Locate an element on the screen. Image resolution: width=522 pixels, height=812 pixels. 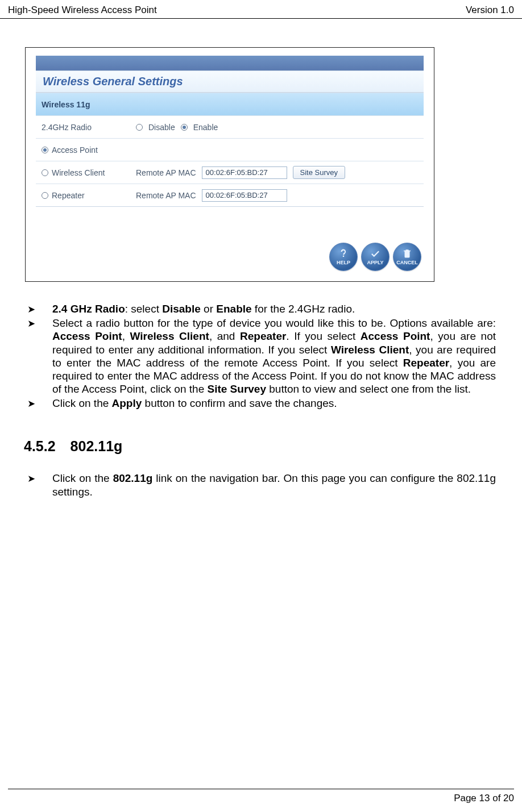
list-item: ➤ 2.4 GHz Radio: select Disable or Enabl… is located at coordinates (262, 309).